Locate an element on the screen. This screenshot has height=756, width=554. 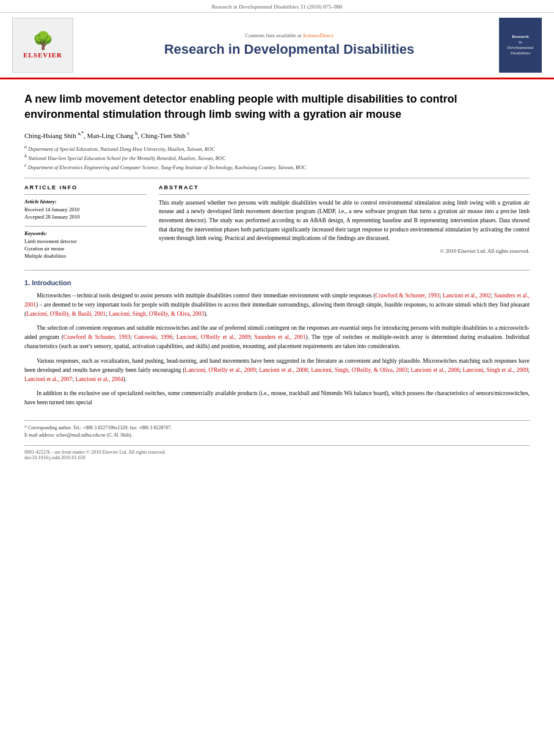
abstract-block: This study assessed whether two persons … is located at coordinates (344, 225).